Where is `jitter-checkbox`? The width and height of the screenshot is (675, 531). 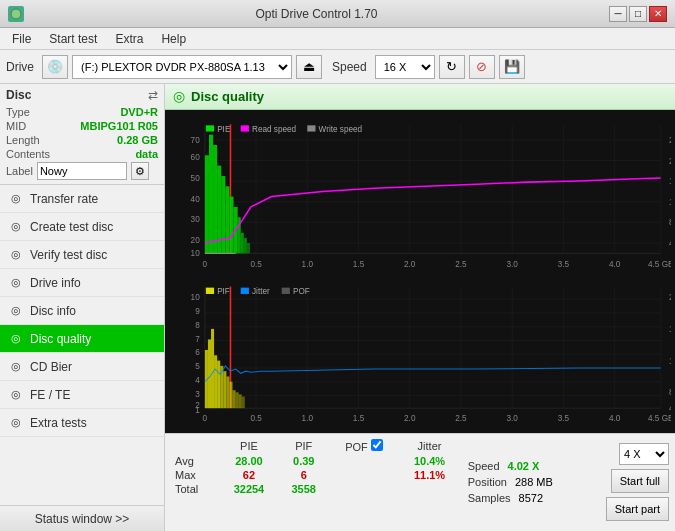
jitter-checkbox is located at coordinates (377, 445).